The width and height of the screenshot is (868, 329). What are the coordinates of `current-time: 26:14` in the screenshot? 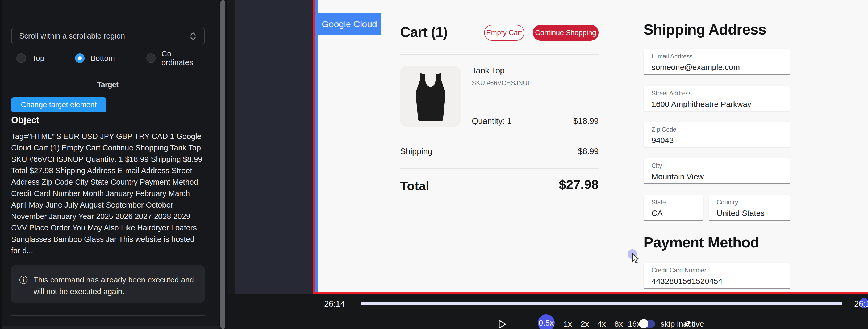 It's located at (335, 304).